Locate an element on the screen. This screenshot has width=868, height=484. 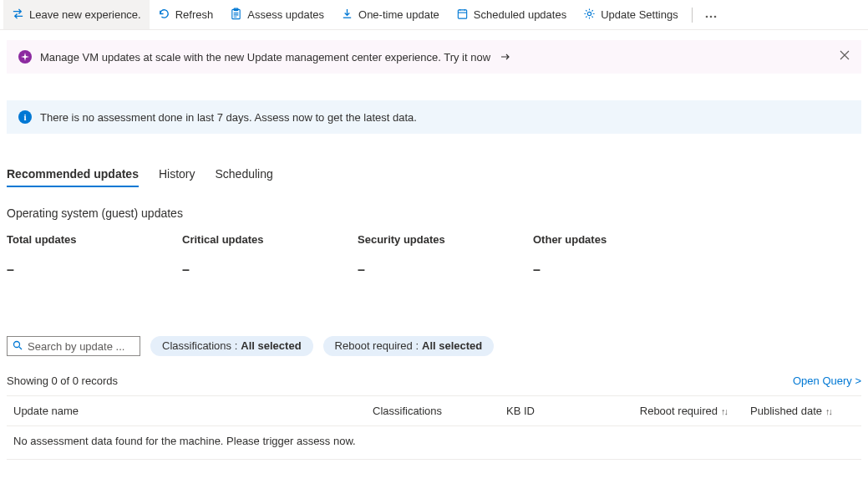
tab-history: History is located at coordinates (177, 175).